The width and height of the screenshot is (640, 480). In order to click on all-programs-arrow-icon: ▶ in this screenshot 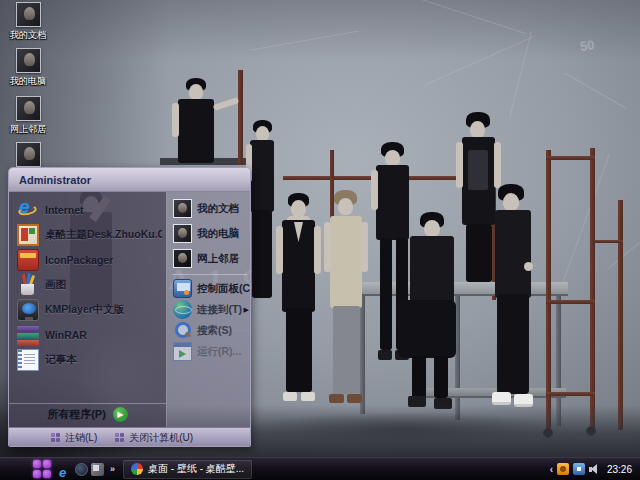, I will do `click(120, 414)`.